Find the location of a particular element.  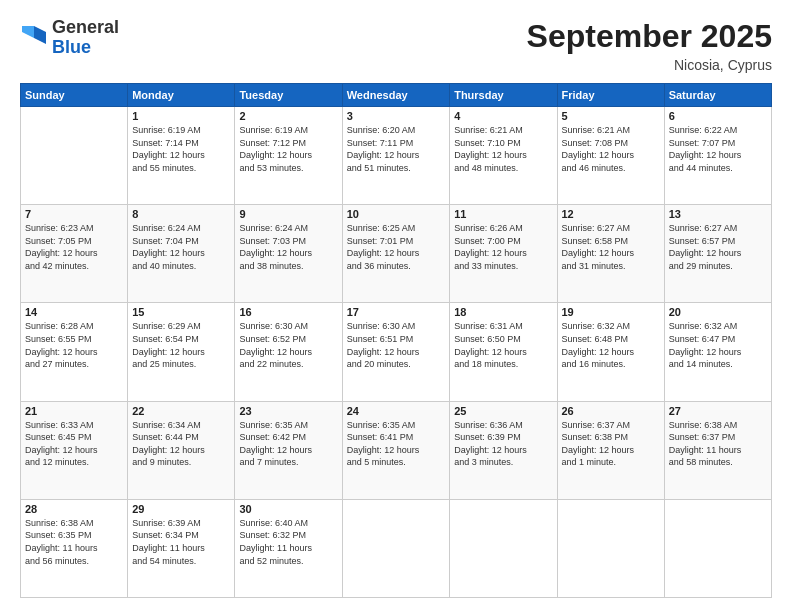

day-number: 4 is located at coordinates (503, 116).